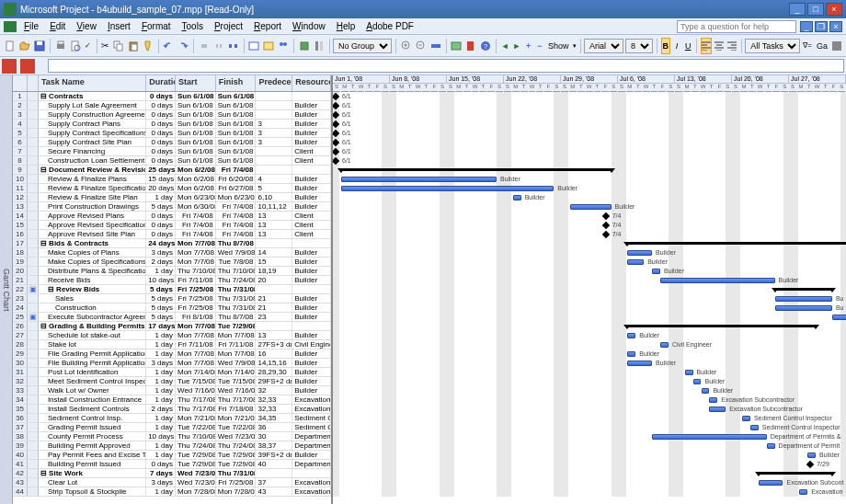 Image resolution: width=846 pixels, height=504 pixels. I want to click on new-button, so click(10, 46).